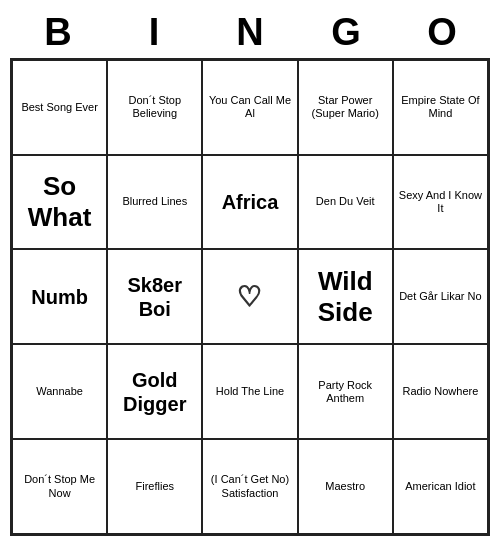  What do you see at coordinates (440, 202) in the screenshot?
I see `bingo-cell-9: Sexy And I Know It` at bounding box center [440, 202].